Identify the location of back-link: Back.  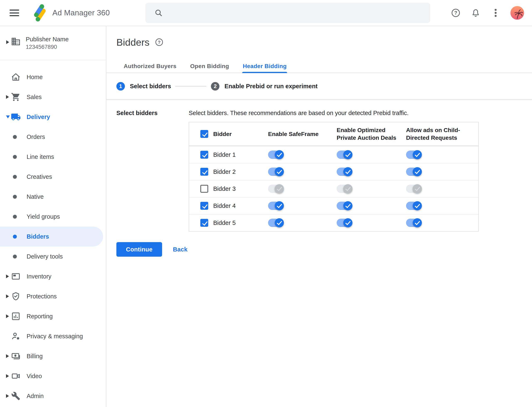
(180, 250).